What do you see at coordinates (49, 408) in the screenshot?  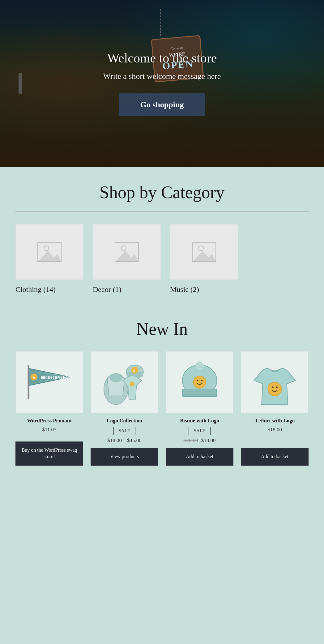 I see `product-card-wordpress-pennant: WORDPRESS ★ WordPress Pennant $11.05 Buy…` at bounding box center [49, 408].